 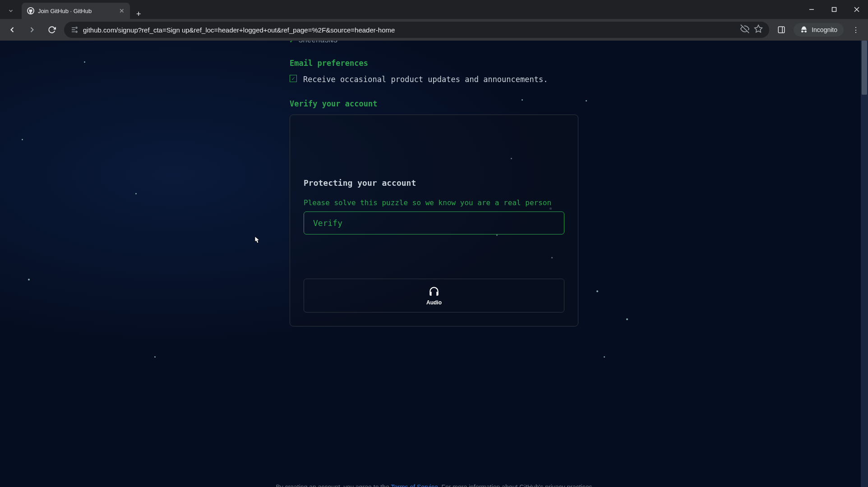 I want to click on tos-link: Terms of Service, so click(x=414, y=485).